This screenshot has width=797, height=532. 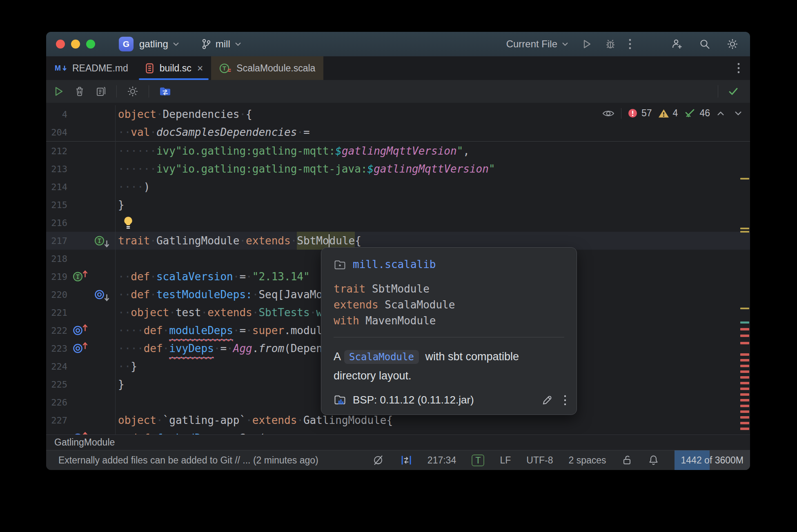 What do you see at coordinates (190, 432) in the screenshot?
I see `code-text: ··def·forkedDeps·=·Seq(` at bounding box center [190, 432].